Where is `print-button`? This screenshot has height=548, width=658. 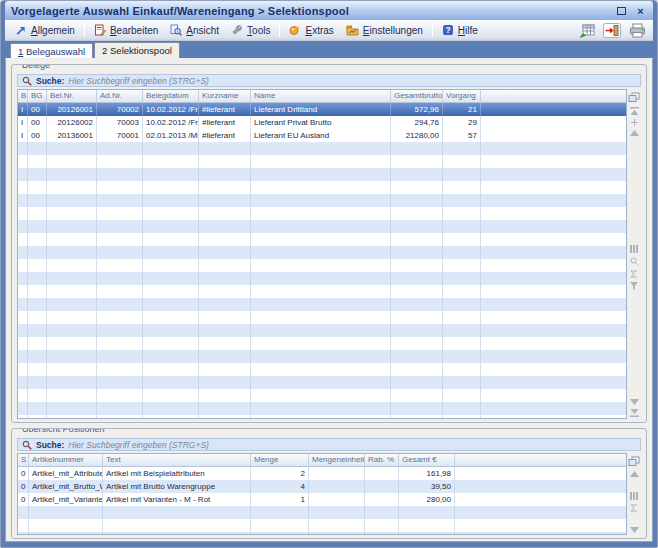
print-button is located at coordinates (637, 30).